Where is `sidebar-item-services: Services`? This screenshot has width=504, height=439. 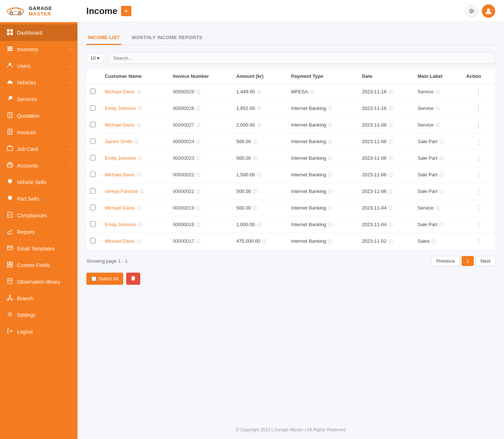
sidebar-item-services: Services is located at coordinates (39, 99).